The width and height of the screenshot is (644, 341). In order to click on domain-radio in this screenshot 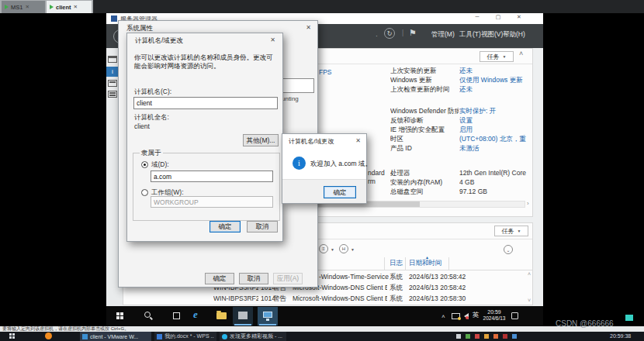, I will do `click(144, 164)`.